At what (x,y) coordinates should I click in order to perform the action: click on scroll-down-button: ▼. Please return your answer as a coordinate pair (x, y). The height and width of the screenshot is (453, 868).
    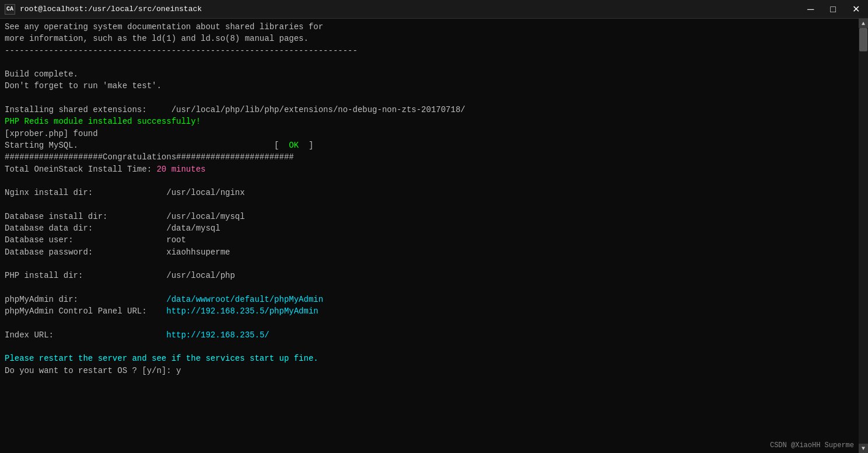
    Looking at the image, I should click on (863, 448).